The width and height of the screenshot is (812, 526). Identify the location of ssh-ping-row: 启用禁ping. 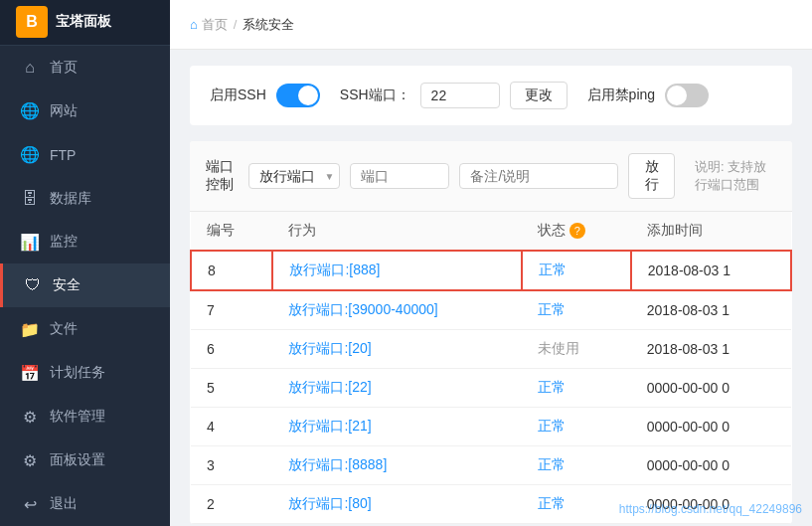
(648, 95).